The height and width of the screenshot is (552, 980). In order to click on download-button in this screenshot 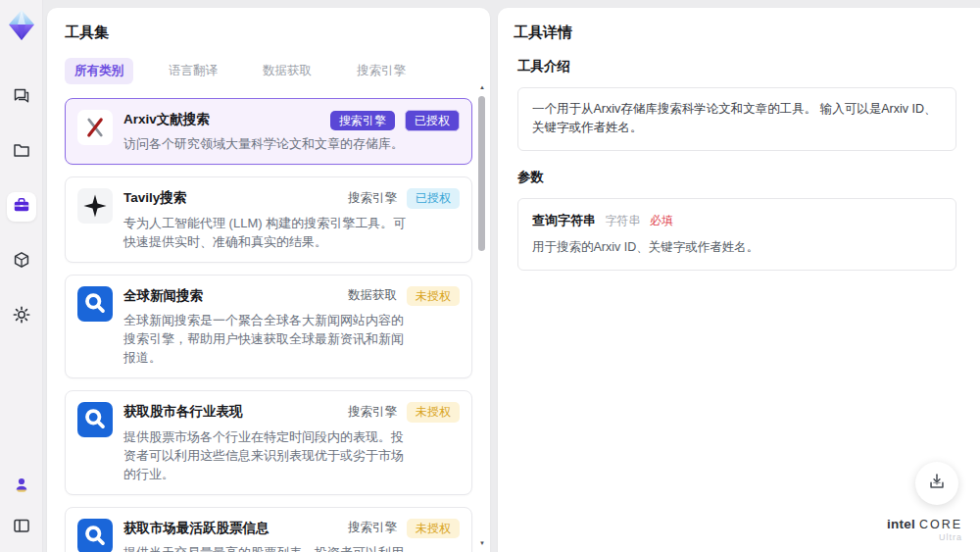, I will do `click(937, 483)`.